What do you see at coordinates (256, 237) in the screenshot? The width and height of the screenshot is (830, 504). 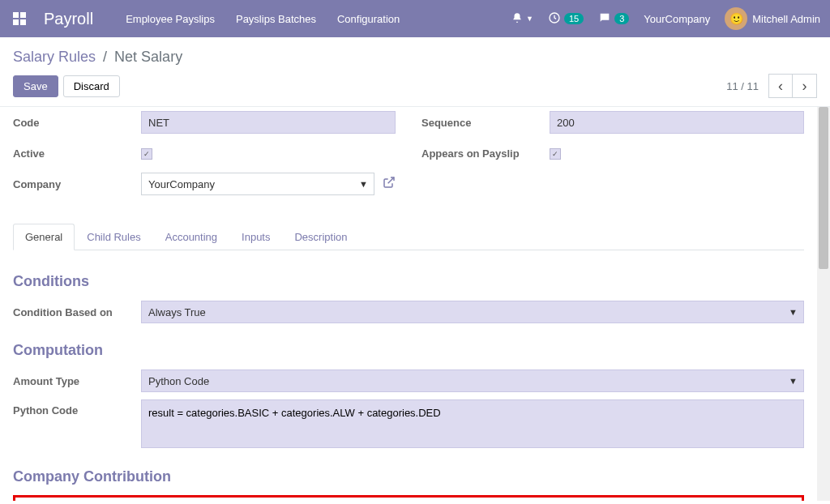 I see `tab-inputs: Inputs` at bounding box center [256, 237].